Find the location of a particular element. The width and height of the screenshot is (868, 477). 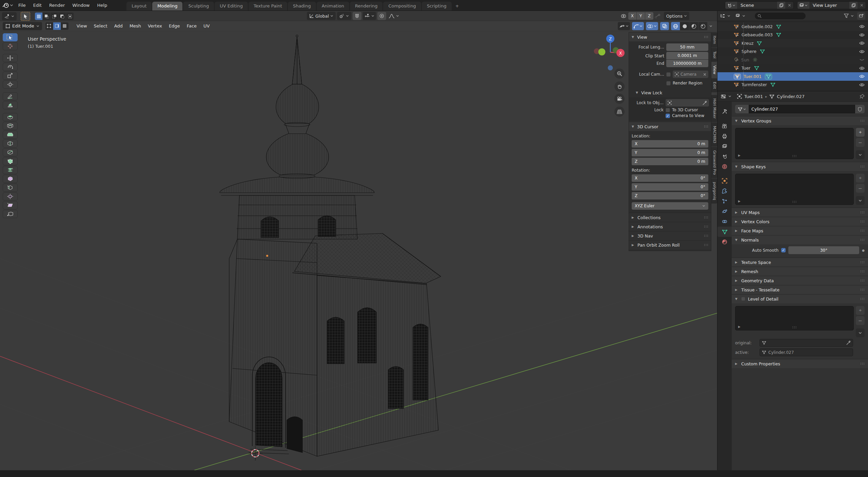

shape-key-specials-button is located at coordinates (860, 201).